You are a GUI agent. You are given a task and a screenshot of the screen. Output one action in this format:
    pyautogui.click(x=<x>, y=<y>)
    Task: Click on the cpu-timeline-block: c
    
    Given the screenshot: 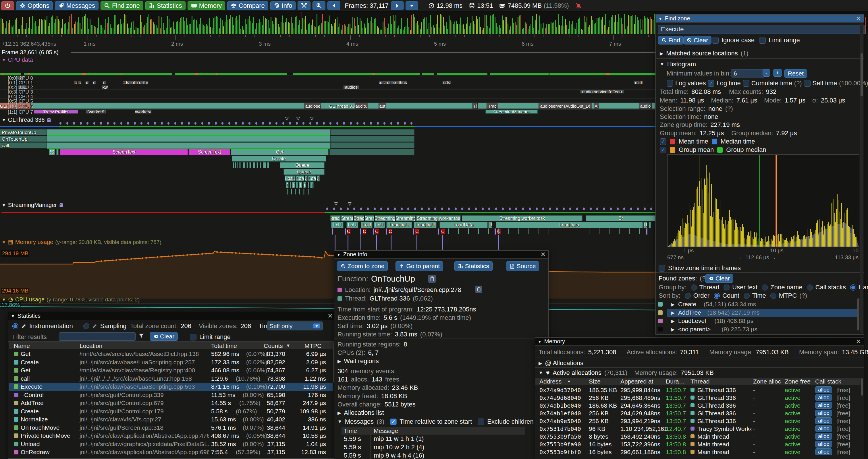 What is the action you would take?
    pyautogui.click(x=104, y=83)
    